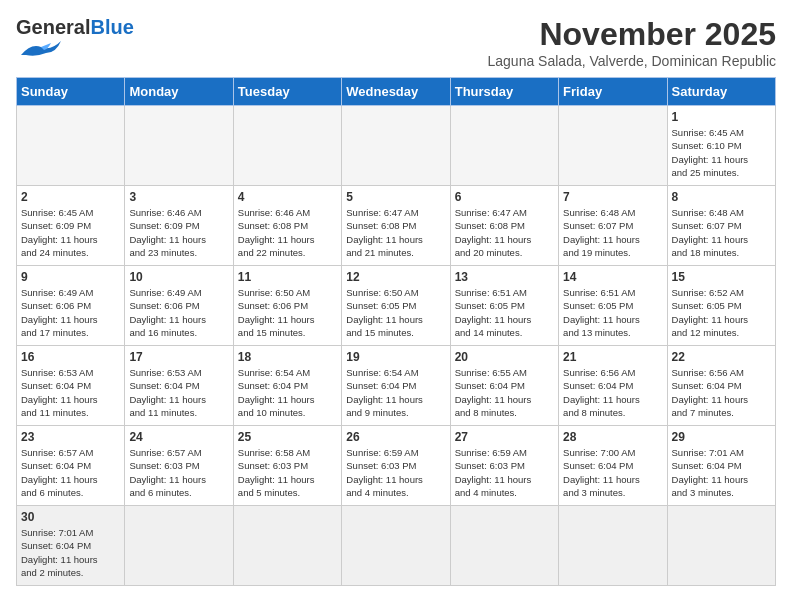  I want to click on day-number: 15, so click(722, 277).